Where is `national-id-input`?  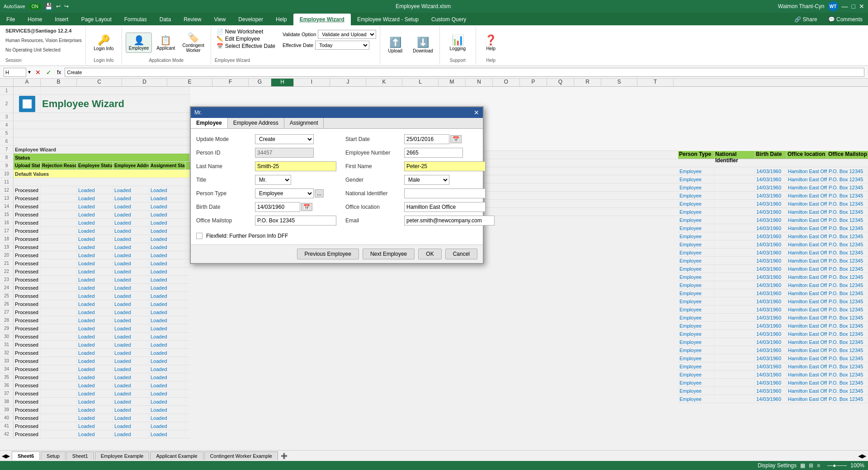
national-id-input is located at coordinates (445, 193).